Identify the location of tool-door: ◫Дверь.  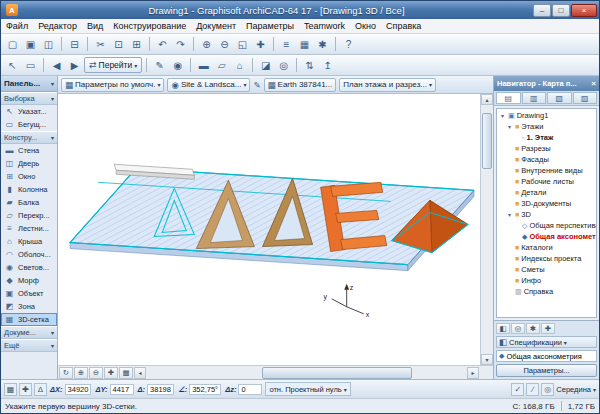
(29, 164).